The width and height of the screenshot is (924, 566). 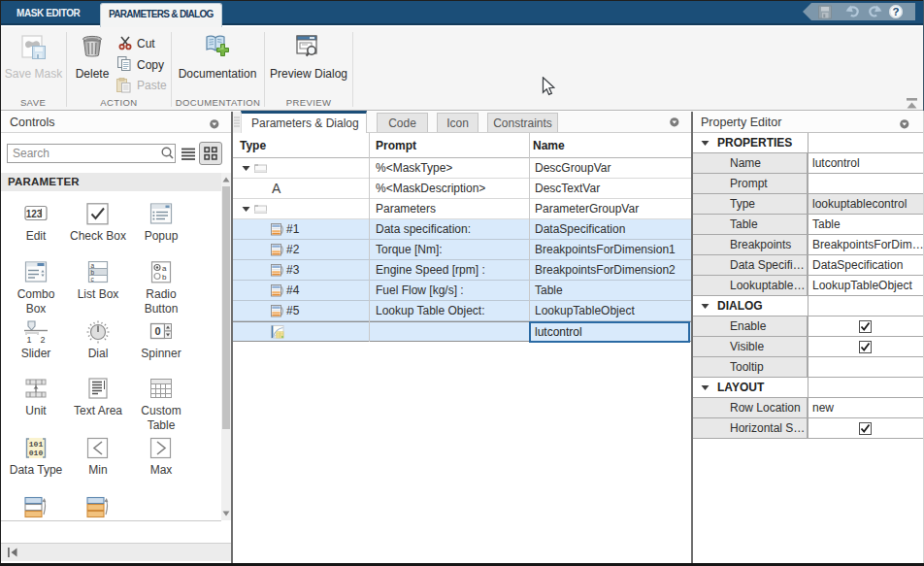 I want to click on svg-text: 1, so click(x=29, y=340).